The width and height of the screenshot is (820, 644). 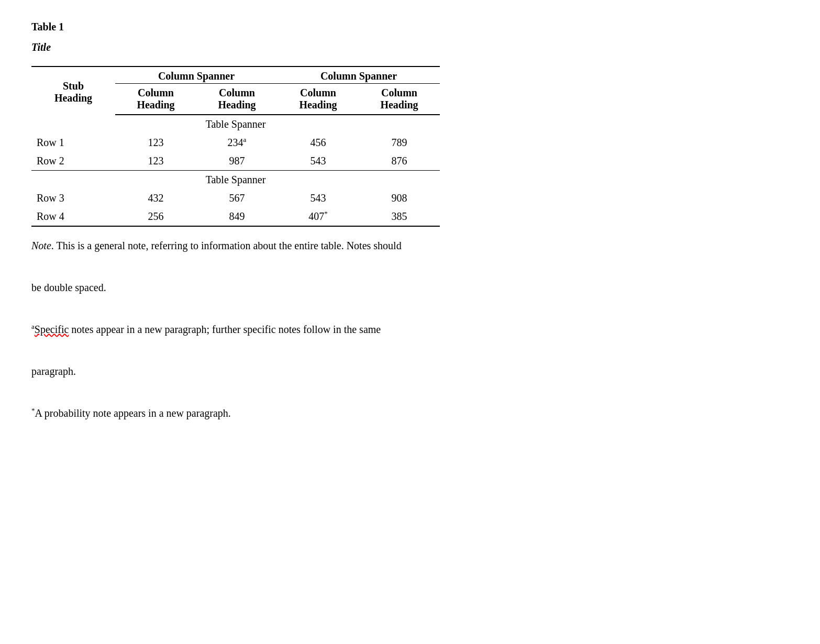 What do you see at coordinates (73, 217) in the screenshot?
I see `row-stub-4: Row 4` at bounding box center [73, 217].